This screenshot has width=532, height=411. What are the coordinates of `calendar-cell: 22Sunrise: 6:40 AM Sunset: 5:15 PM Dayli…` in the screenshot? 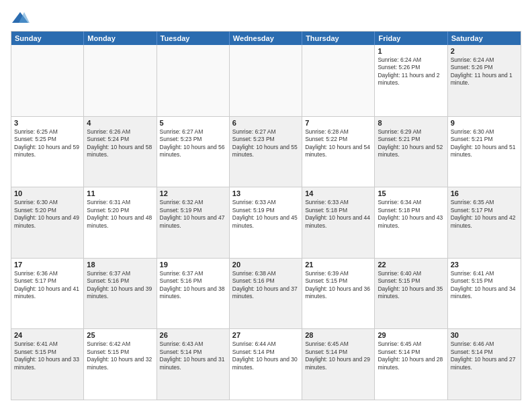 It's located at (411, 294).